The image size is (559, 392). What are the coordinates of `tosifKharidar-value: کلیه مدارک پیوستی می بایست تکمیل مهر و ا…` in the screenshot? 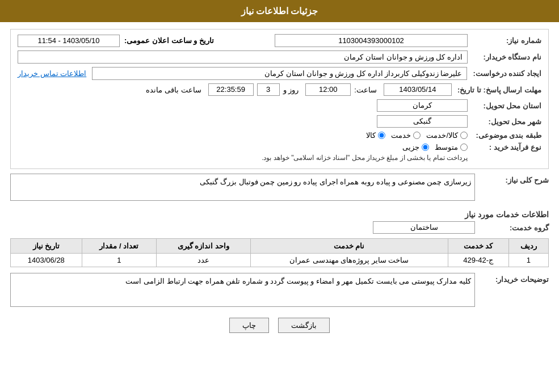 It's located at (243, 290).